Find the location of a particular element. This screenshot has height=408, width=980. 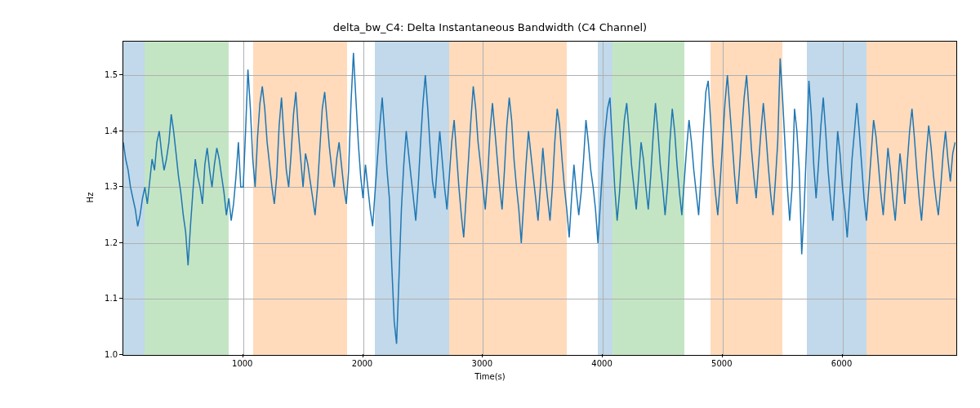

x-tick-label: 6000 is located at coordinates (842, 364).